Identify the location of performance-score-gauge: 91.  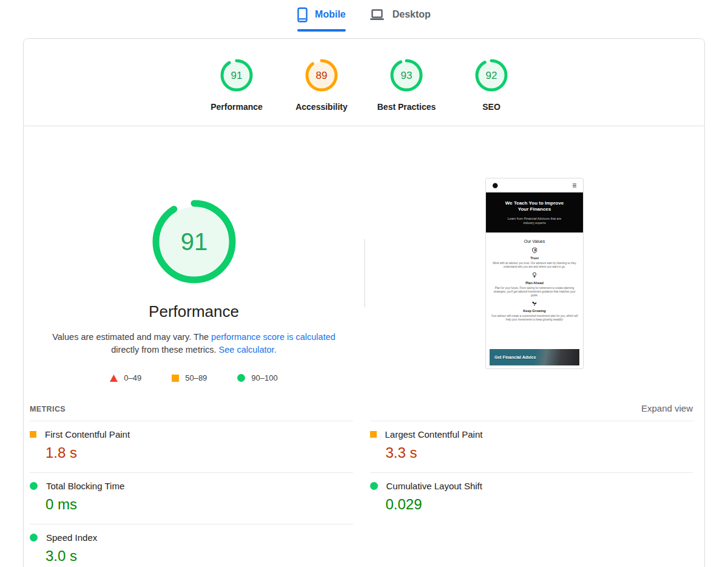
(194, 242).